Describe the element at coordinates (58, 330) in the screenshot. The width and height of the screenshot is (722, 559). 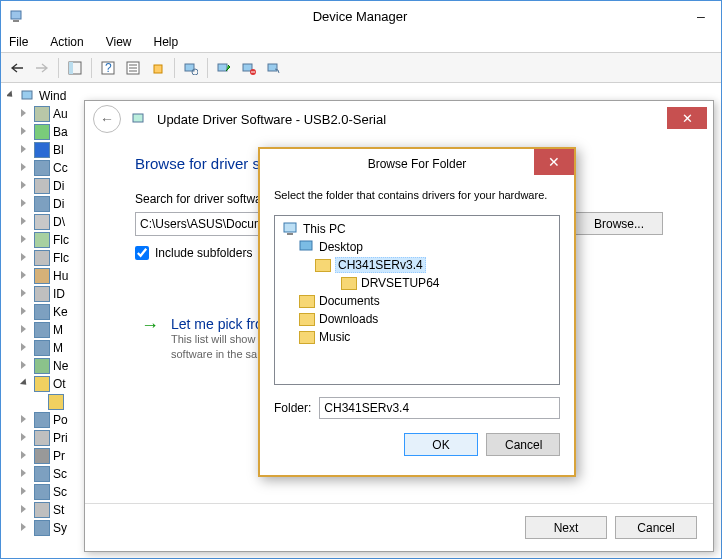
I see `tree-label: M` at that location.